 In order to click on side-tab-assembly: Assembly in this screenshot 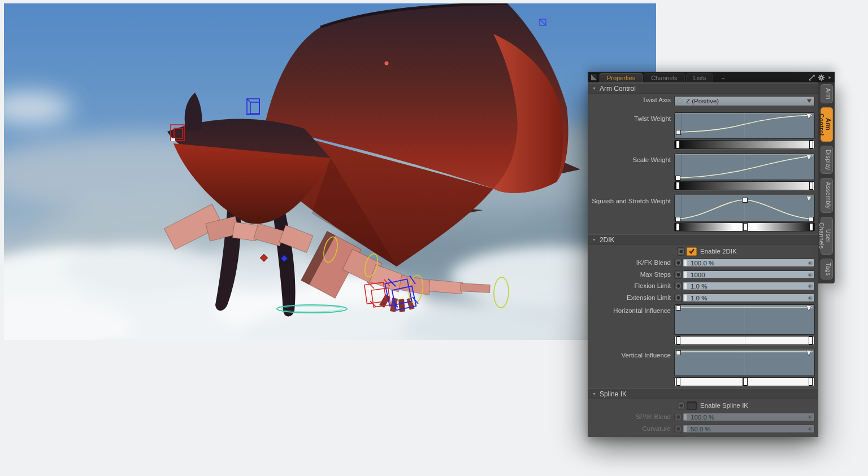, I will do `click(827, 195)`.